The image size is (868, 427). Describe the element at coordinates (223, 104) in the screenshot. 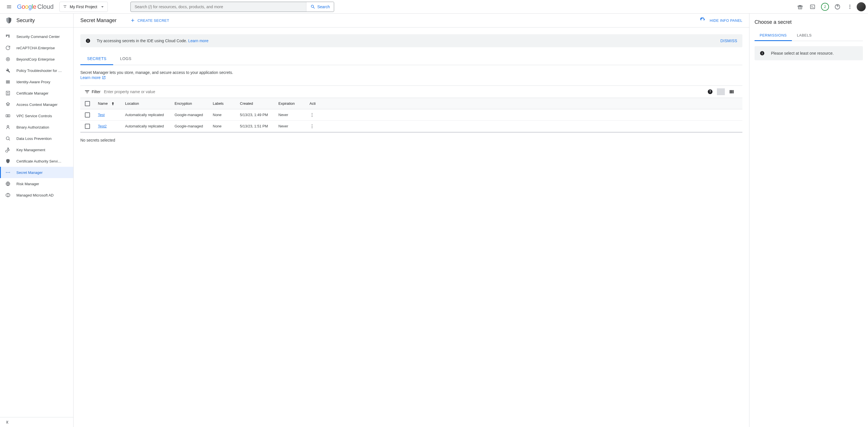

I see `column-header-labels: Labels` at that location.